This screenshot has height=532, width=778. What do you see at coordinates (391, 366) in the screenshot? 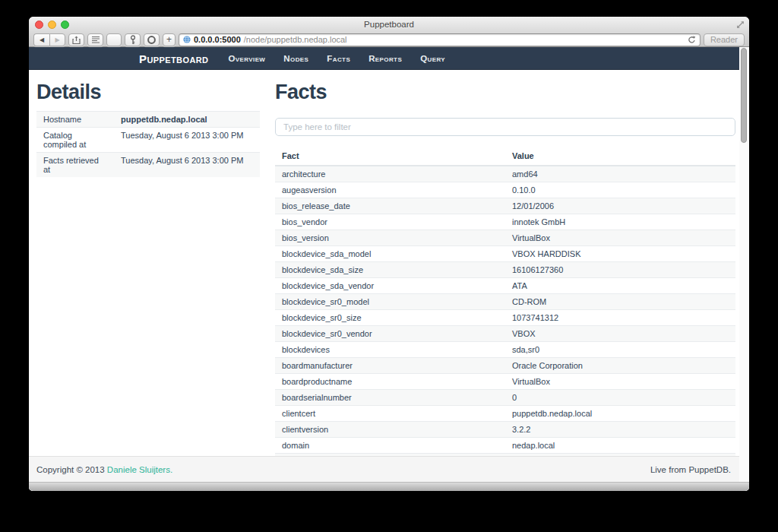
I see `fact-name: boardmanufacturer` at bounding box center [391, 366].